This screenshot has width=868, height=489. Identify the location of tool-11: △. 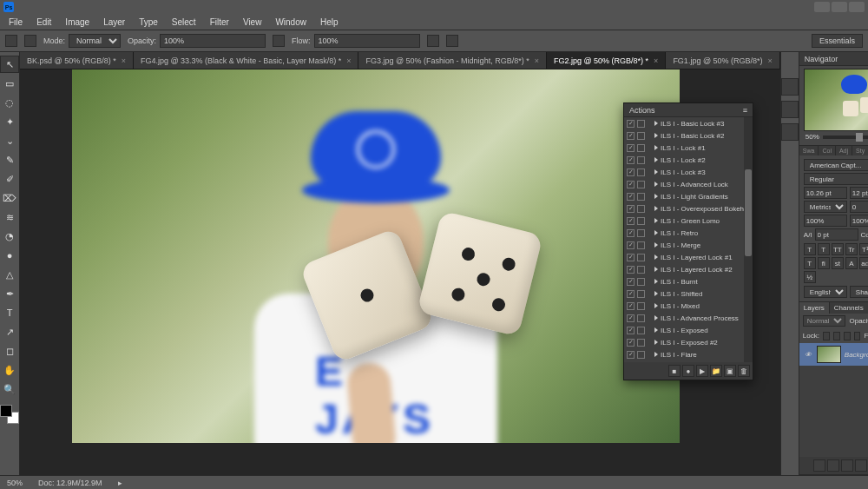
(10, 274).